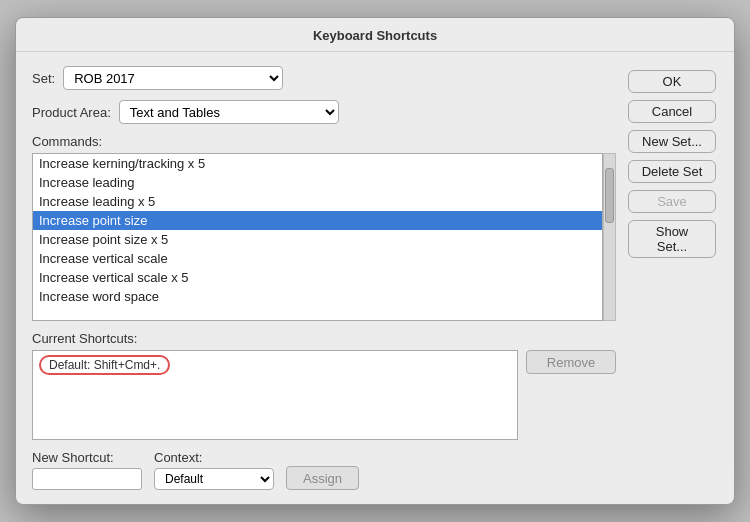 The height and width of the screenshot is (522, 750). Describe the element at coordinates (318, 220) in the screenshot. I see `list-item: Increase point size` at that location.